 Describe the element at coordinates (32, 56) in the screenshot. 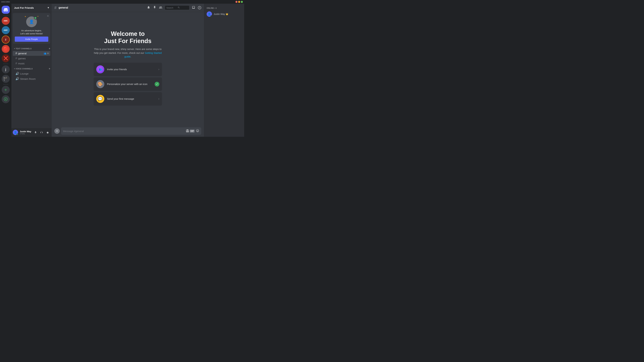

I see `text-channels-section: ▾ TEXT CHANNELS + # general 👥 ⚙ # games` at that location.